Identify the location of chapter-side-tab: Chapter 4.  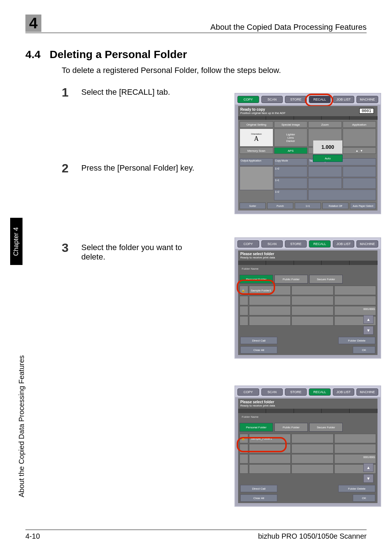
(16, 241).